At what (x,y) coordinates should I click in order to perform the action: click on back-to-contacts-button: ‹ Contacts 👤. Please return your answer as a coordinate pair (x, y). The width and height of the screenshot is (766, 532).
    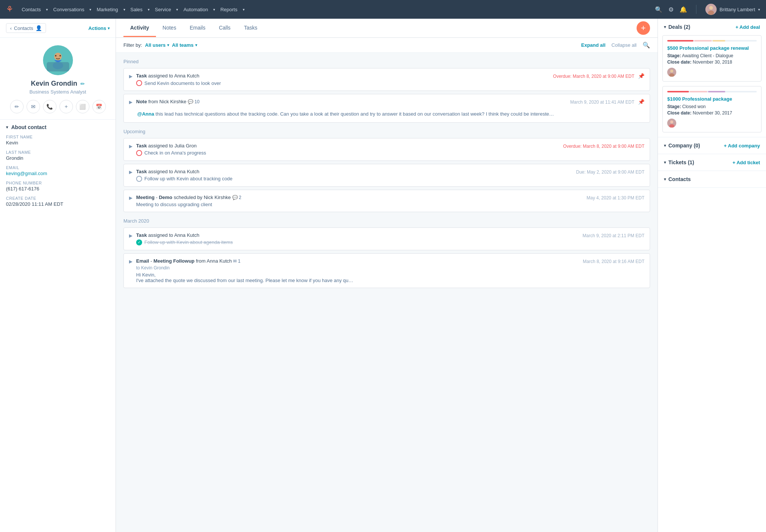
    Looking at the image, I should click on (26, 28).